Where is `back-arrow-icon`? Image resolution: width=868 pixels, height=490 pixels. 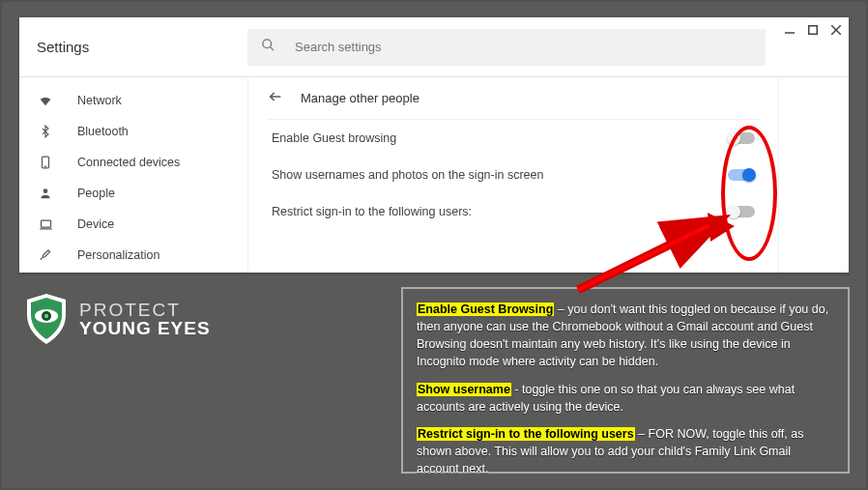 back-arrow-icon is located at coordinates (275, 99).